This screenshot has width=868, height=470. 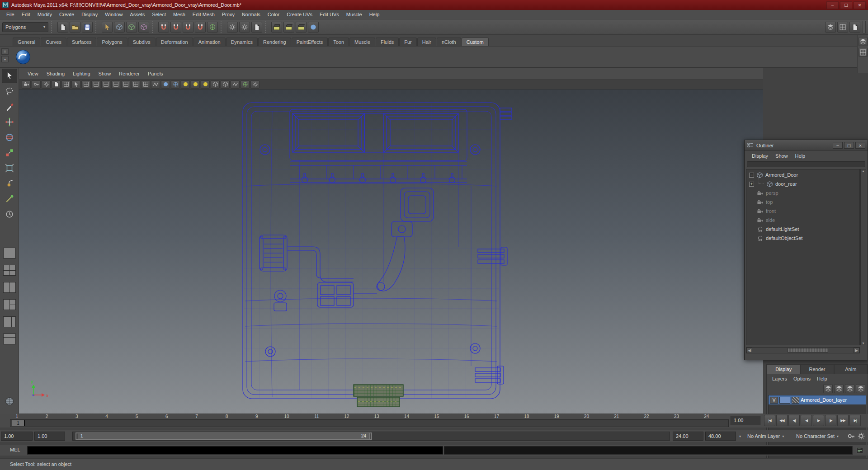 I want to click on playback-start-field: 1.00, so click(x=50, y=436).